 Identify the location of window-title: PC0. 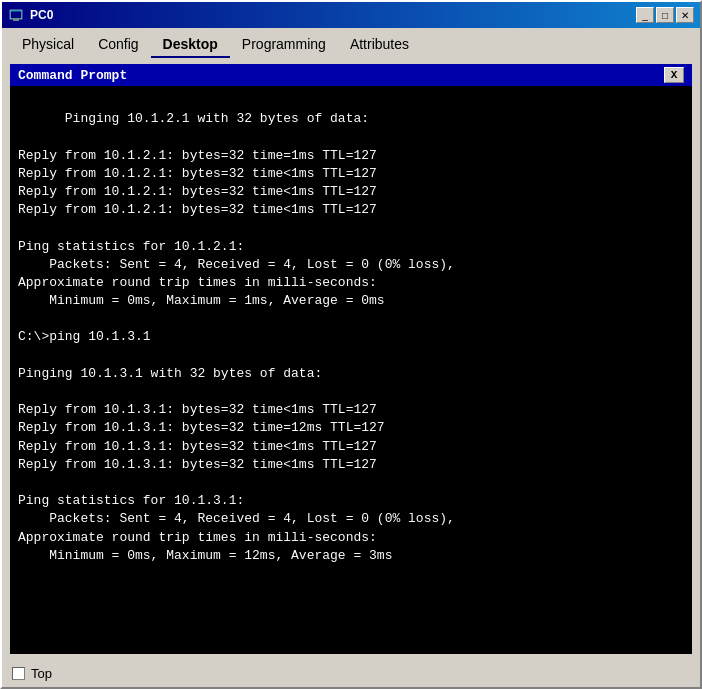
(330, 15).